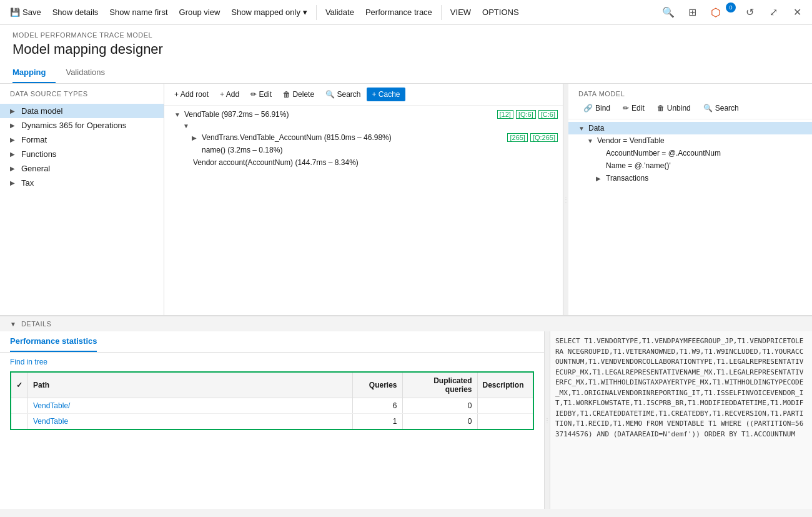  I want to click on vertical-drag-handle: ⋮, so click(566, 199).